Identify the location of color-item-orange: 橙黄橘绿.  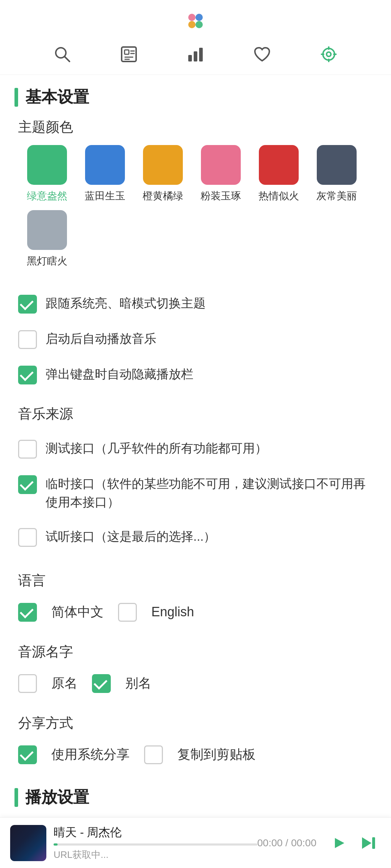
(163, 174).